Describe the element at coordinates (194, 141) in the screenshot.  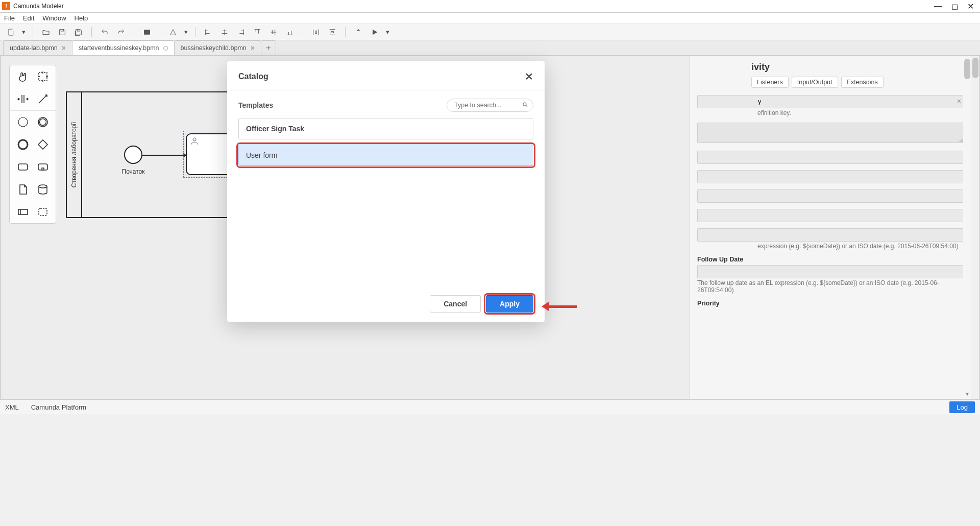
I see `user-task-icon` at that location.